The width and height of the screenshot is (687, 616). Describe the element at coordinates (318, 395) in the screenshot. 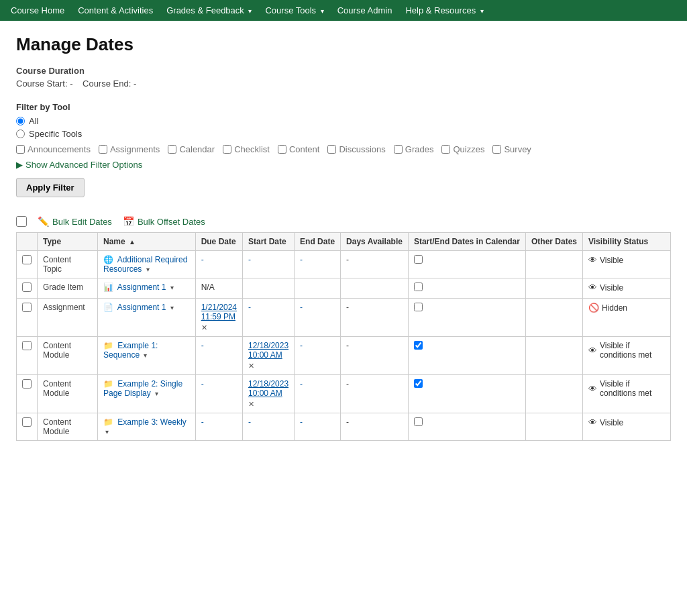

I see `end-date-cell-5: -` at that location.